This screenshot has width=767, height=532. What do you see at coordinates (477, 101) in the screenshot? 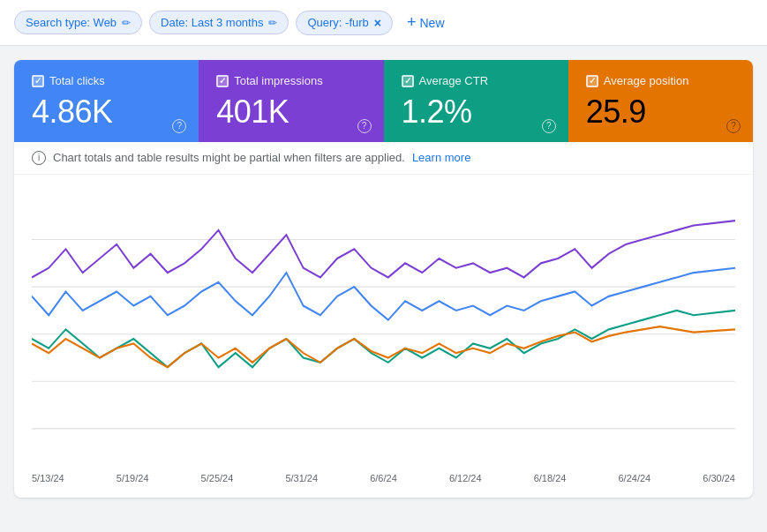
I see `metric-card-ctr: Average CTR 1.2% ?` at bounding box center [477, 101].